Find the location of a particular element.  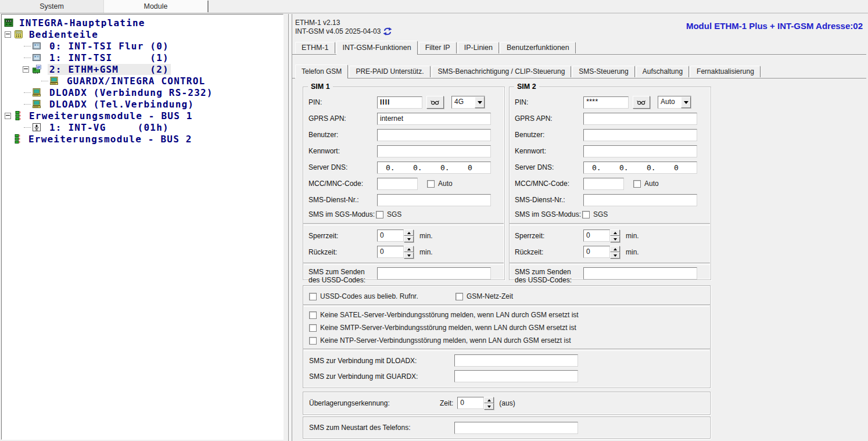

sim1-gprs-apn-input is located at coordinates (434, 119).